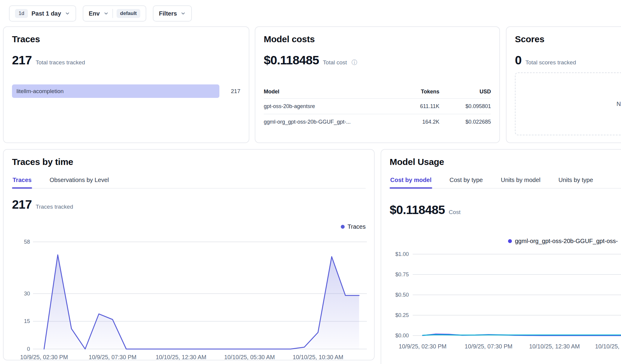  Describe the element at coordinates (27, 294) in the screenshot. I see `svg-text: 30` at that location.